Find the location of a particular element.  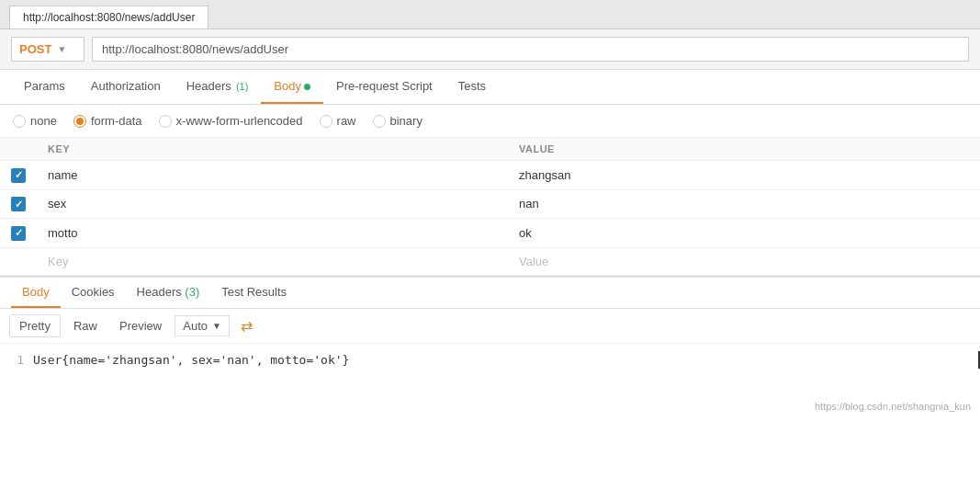

tab-pre-request-label: Pre-request Script is located at coordinates (384, 86).